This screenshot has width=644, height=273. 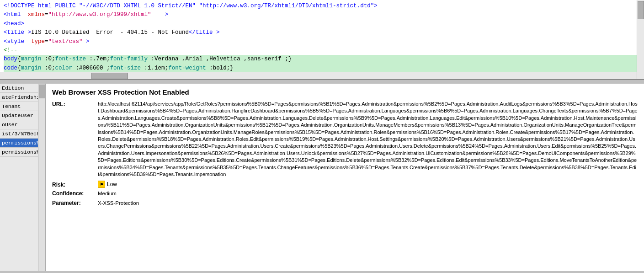 What do you see at coordinates (322, 50) in the screenshot?
I see `code-line-6: <!--` at bounding box center [322, 50].